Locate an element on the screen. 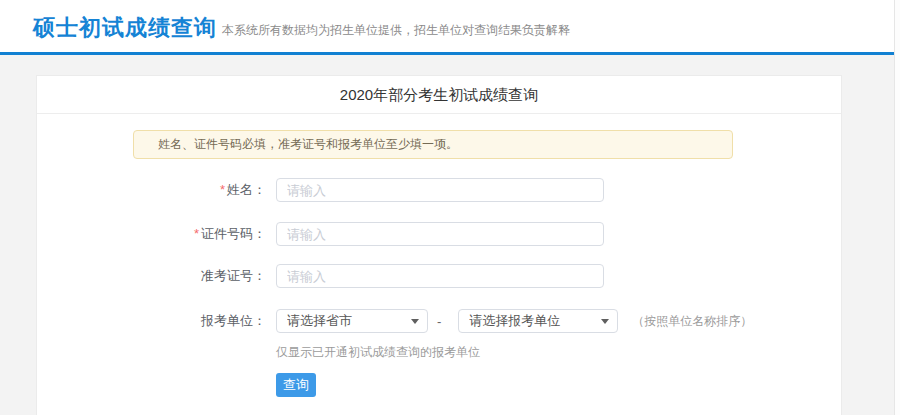 The height and width of the screenshot is (415, 900). page-subtitle: 本系统所有数据均为招生单位提供，招生单位对查询结果负责解释 is located at coordinates (396, 30).